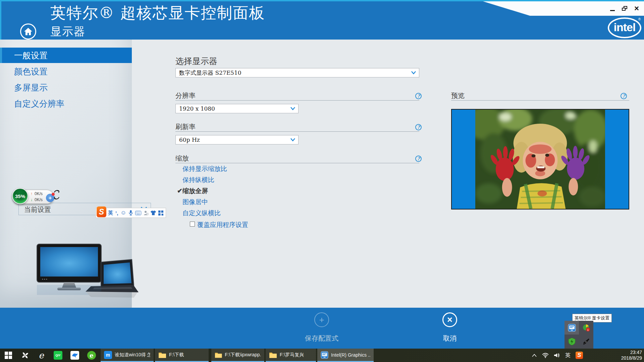  What do you see at coordinates (185, 96) in the screenshot?
I see `resolution-label: 分辨率` at bounding box center [185, 96].